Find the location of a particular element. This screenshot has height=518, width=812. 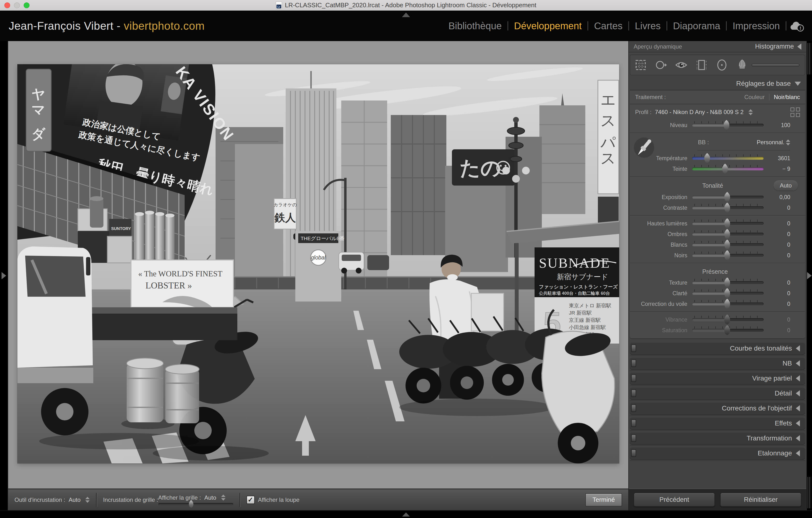

slider-value: 3601 is located at coordinates (777, 158).